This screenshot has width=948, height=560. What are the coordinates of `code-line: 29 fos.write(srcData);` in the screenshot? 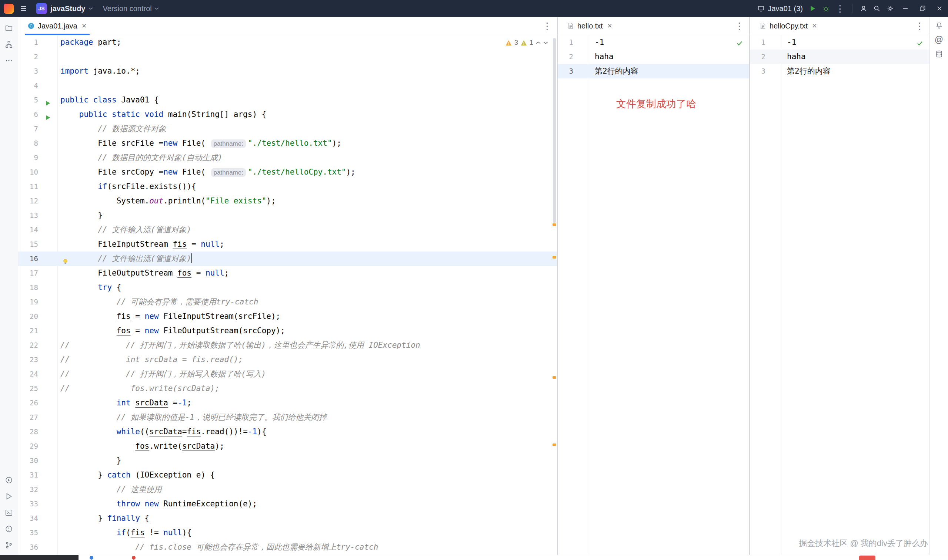 It's located at (288, 446).